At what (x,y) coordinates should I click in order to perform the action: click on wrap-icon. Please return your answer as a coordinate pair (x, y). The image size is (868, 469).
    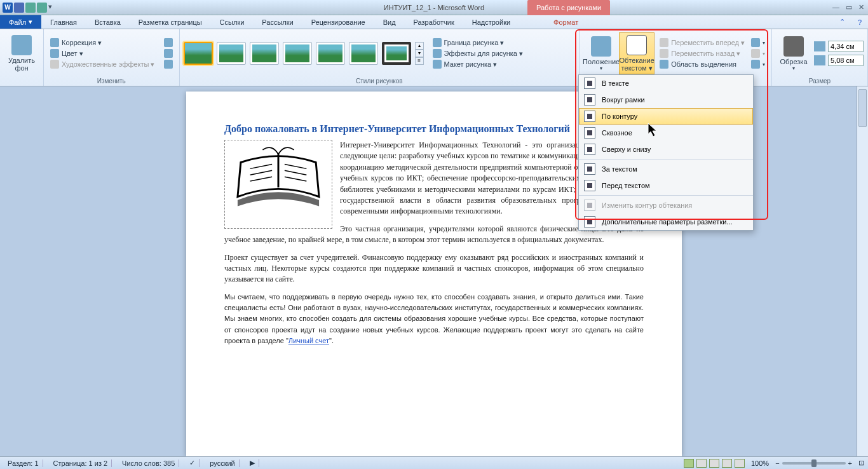
    Looking at the image, I should click on (637, 45).